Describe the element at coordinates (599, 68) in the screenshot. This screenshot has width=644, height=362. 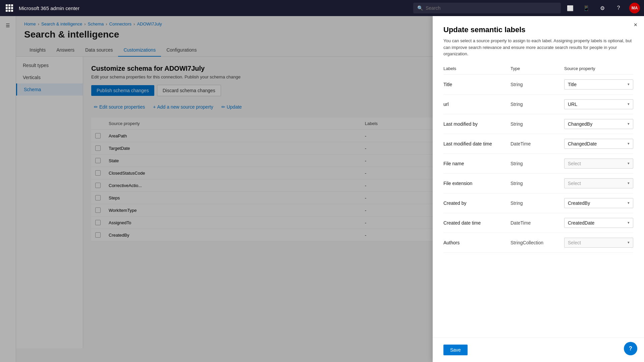
I see `col-source-property: Source property` at that location.